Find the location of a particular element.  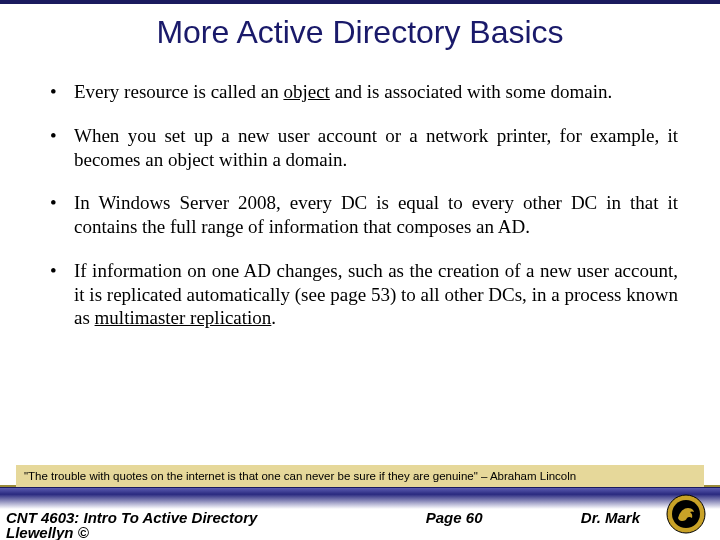

bullet-item: If information on one AD changes, such a… is located at coordinates (363, 294).